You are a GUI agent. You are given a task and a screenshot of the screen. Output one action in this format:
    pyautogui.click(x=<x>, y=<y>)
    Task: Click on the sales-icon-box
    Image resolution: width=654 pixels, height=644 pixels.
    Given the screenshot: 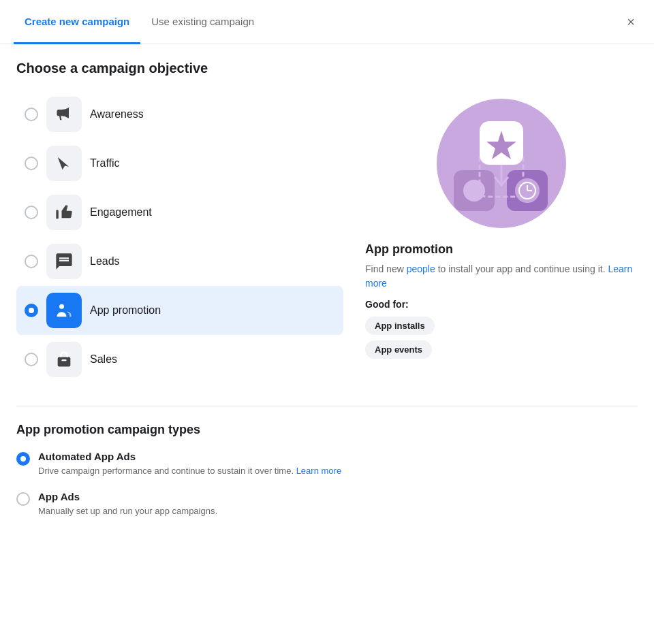 What is the action you would take?
    pyautogui.click(x=64, y=359)
    